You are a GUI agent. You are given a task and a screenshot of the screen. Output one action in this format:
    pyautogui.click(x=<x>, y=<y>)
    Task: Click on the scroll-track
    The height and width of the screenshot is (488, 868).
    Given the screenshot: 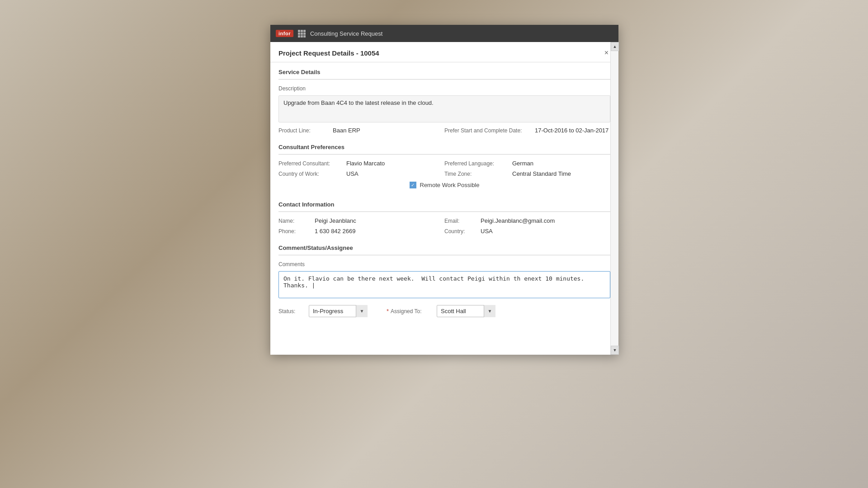 What is the action you would take?
    pyautogui.click(x=615, y=198)
    